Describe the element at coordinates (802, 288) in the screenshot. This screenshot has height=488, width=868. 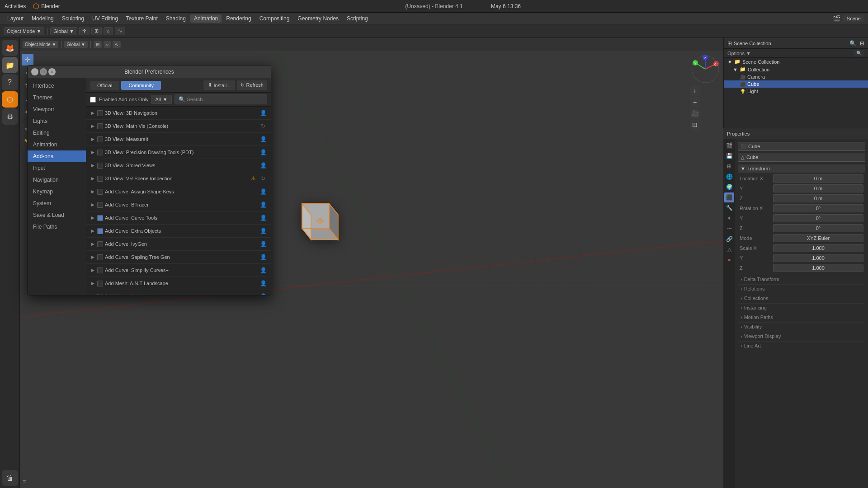
I see `relations-section: › Relations` at that location.